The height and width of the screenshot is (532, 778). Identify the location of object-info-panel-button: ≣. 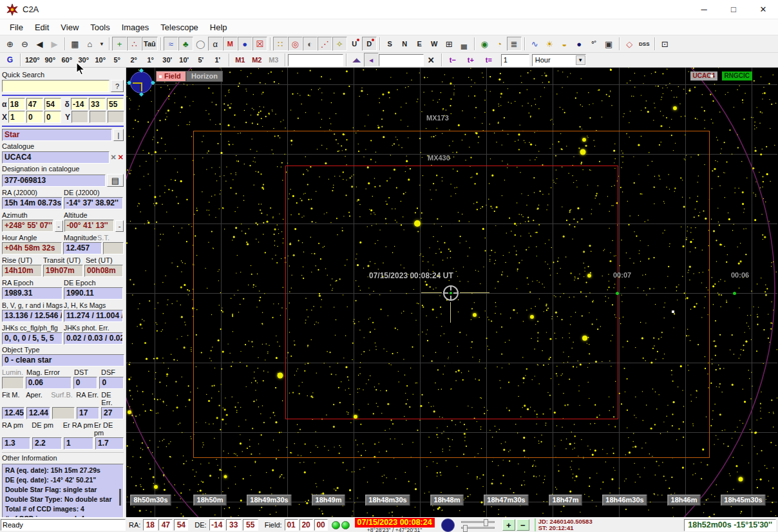
(514, 44).